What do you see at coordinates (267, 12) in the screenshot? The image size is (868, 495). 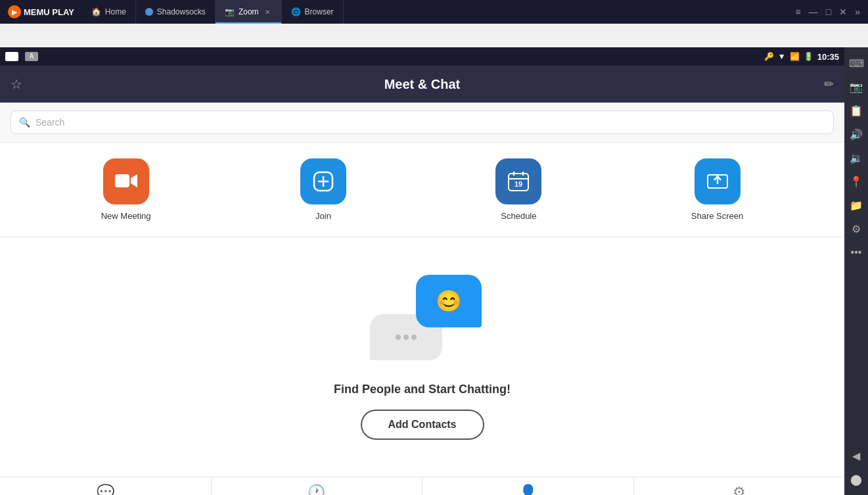 I see `tab-zoom-close: ✕` at bounding box center [267, 12].